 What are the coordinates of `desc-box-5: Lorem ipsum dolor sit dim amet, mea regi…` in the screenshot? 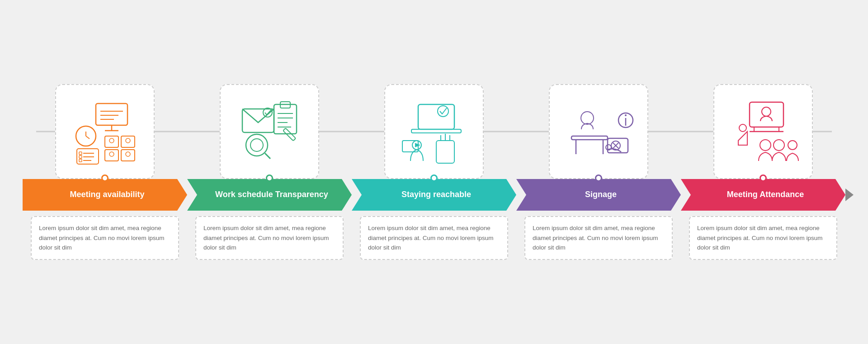 It's located at (763, 238).